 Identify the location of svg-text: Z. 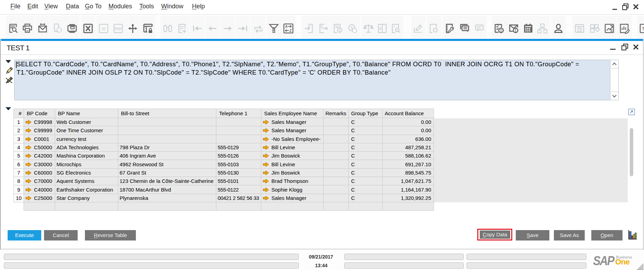
(290, 31).